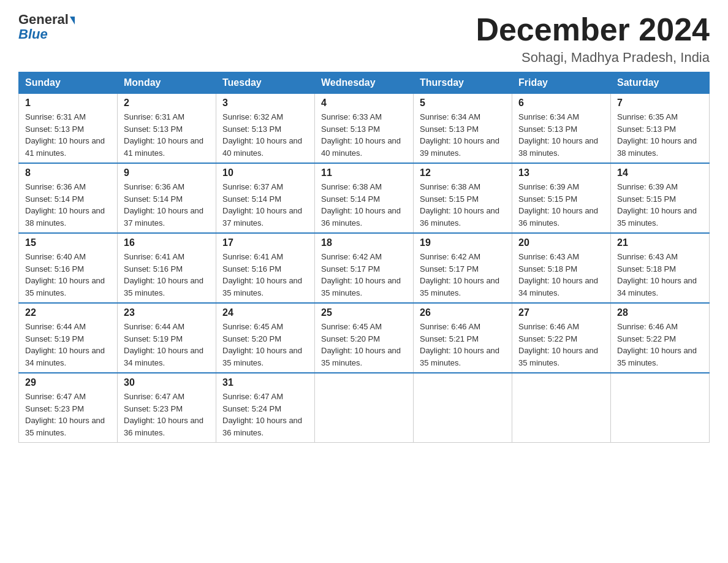 Image resolution: width=728 pixels, height=563 pixels. Describe the element at coordinates (364, 39) in the screenshot. I see `header: General Blue December 2024 Sohagi, Madhy…` at that location.